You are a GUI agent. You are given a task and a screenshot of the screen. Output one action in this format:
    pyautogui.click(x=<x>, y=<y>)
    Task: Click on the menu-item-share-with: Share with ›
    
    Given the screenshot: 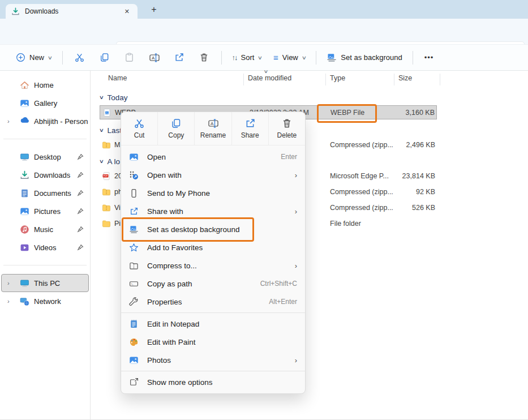 What is the action you would take?
    pyautogui.click(x=213, y=211)
    